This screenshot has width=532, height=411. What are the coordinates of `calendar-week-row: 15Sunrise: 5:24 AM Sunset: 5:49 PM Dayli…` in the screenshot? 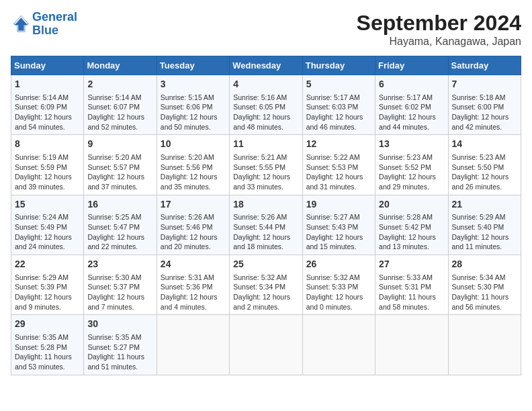 It's located at (266, 224).